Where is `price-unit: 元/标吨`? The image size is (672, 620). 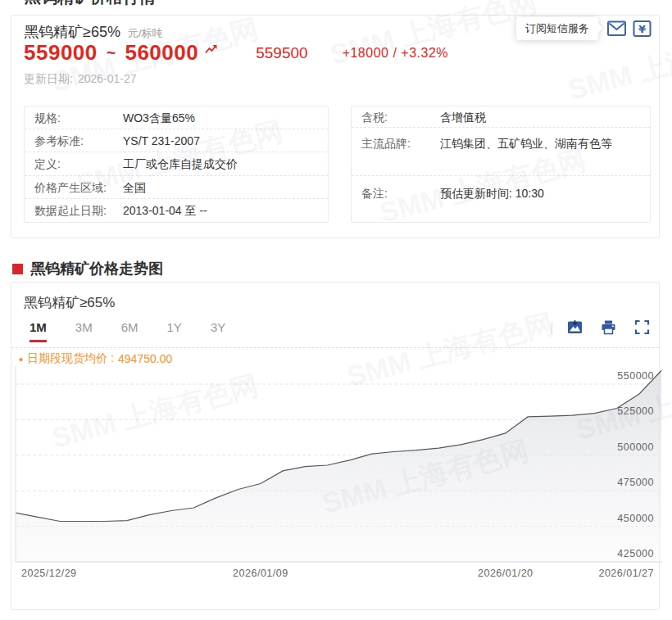 price-unit: 元/标吨 is located at coordinates (146, 34).